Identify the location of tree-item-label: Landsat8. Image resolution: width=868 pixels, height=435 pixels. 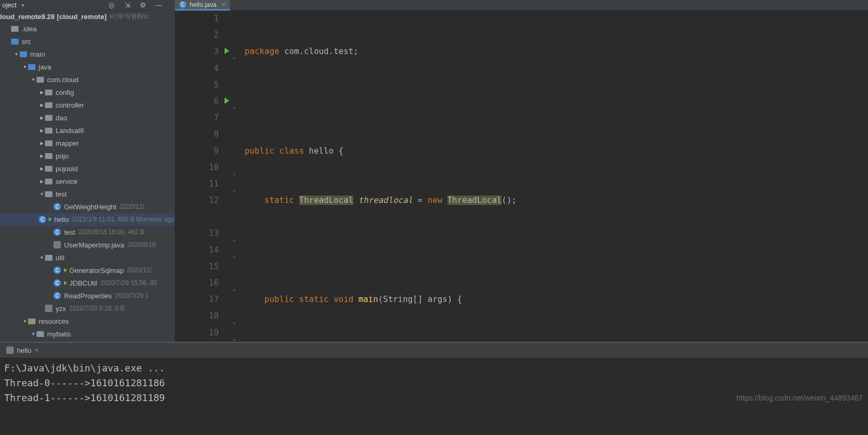
(70, 130).